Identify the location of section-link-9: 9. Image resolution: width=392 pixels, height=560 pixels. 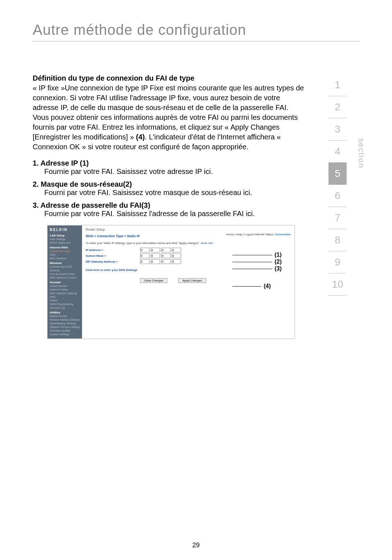
(338, 262).